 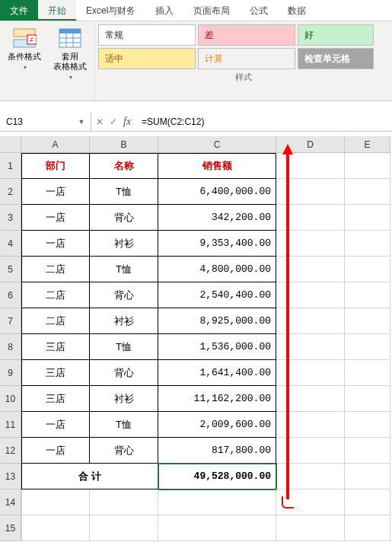 I want to click on row-header: 1, so click(x=11, y=166).